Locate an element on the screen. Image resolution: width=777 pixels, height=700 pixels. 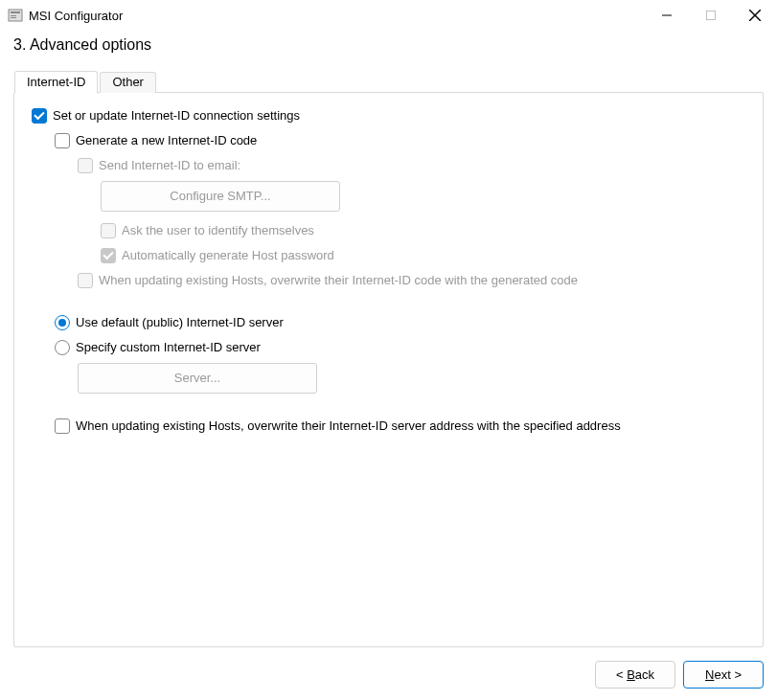
back-button: < Back is located at coordinates (635, 674).